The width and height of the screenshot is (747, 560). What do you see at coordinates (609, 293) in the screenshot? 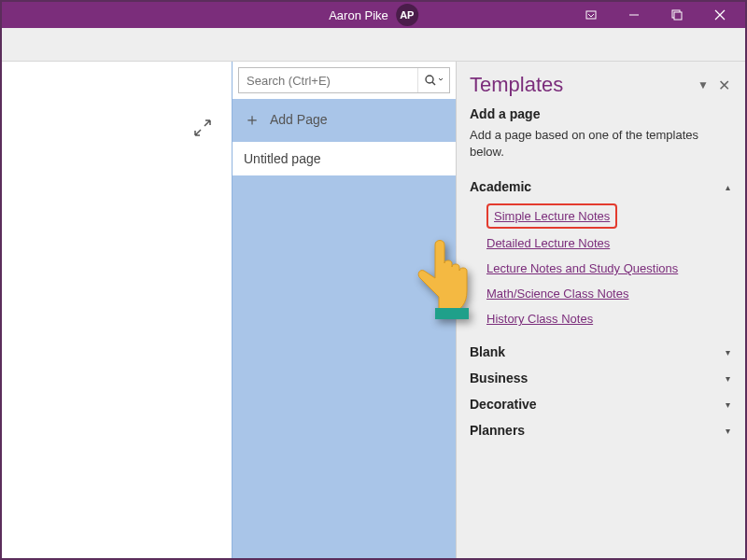
I see `template-math-science-notes: Math/Science Class Notes` at bounding box center [609, 293].